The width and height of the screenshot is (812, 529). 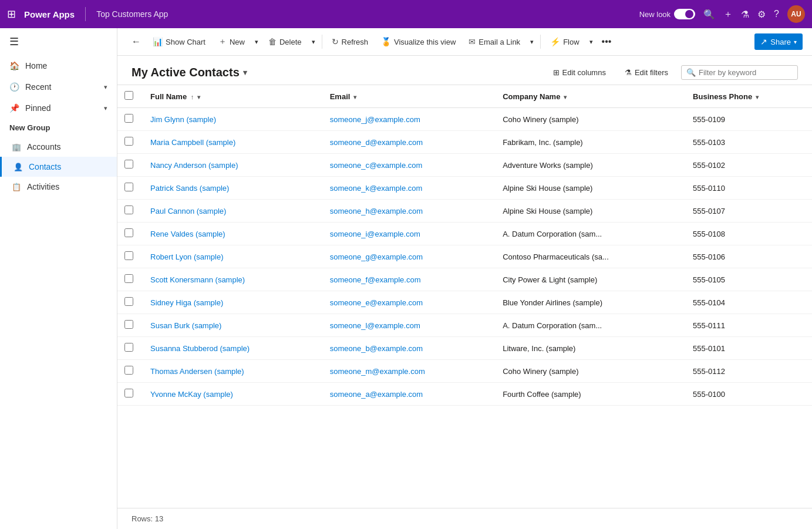 What do you see at coordinates (355, 42) in the screenshot?
I see `refresh-label: Refresh` at bounding box center [355, 42].